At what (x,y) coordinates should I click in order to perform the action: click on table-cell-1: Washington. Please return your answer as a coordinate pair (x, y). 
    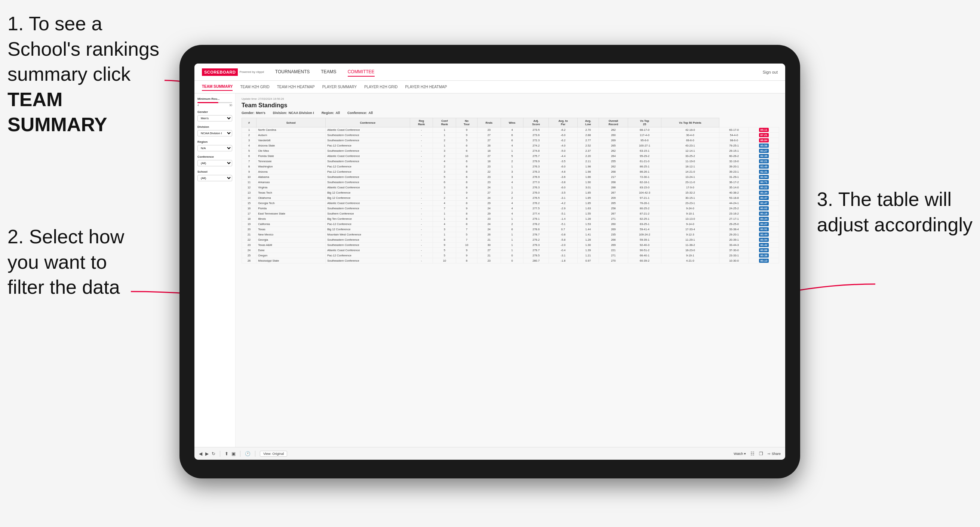
    Looking at the image, I should click on (291, 167).